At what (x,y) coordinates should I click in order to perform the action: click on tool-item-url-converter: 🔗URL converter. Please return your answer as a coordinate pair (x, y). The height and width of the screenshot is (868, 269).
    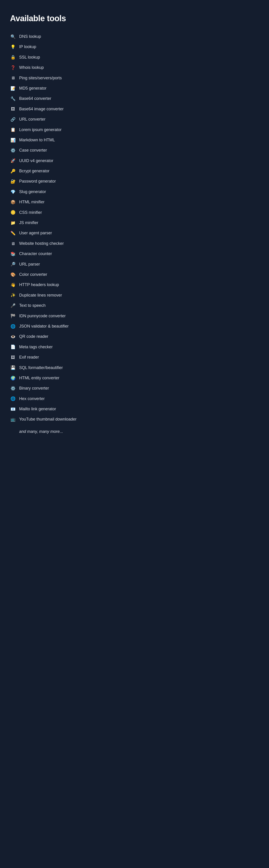
    Looking at the image, I should click on (59, 119).